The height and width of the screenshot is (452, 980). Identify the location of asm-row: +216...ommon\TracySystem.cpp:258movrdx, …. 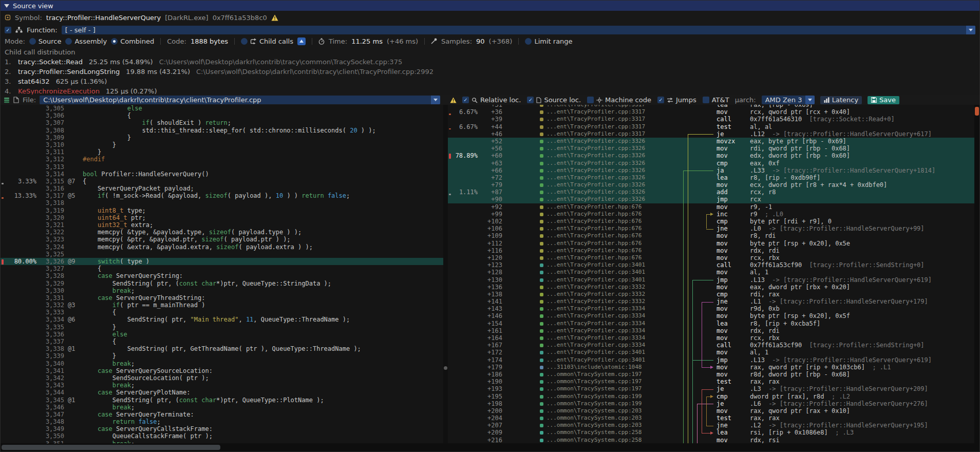
(712, 440).